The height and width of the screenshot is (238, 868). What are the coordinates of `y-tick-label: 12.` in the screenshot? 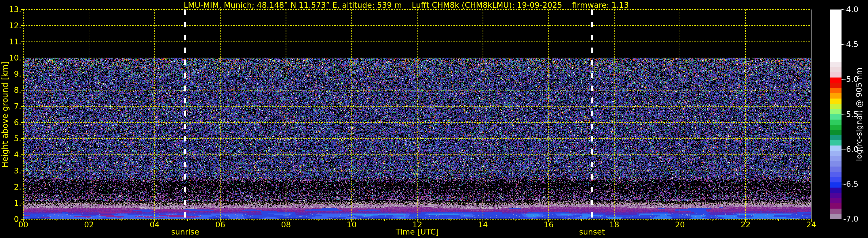 It's located at (11, 26).